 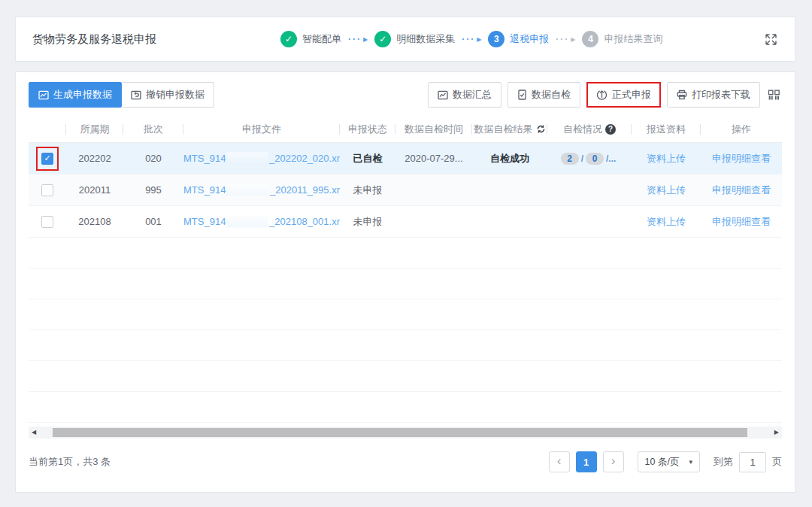 I want to click on table-header: 所属期 批次 申报文件 申报状态 数据自检时间 数据自检结果 自检情况 ?, so click(x=405, y=129).